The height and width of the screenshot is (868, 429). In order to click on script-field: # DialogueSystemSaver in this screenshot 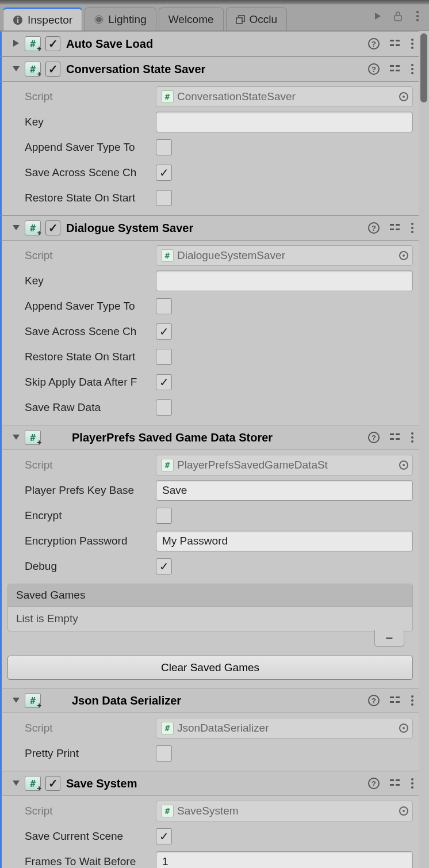, I will do `click(284, 256)`.